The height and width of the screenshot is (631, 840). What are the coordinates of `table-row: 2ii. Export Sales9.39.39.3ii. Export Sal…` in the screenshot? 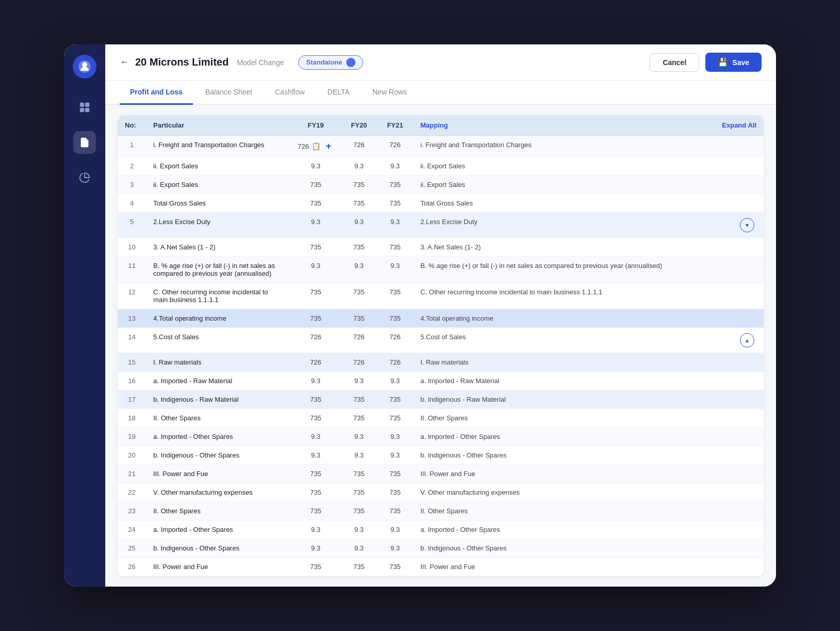 It's located at (441, 166).